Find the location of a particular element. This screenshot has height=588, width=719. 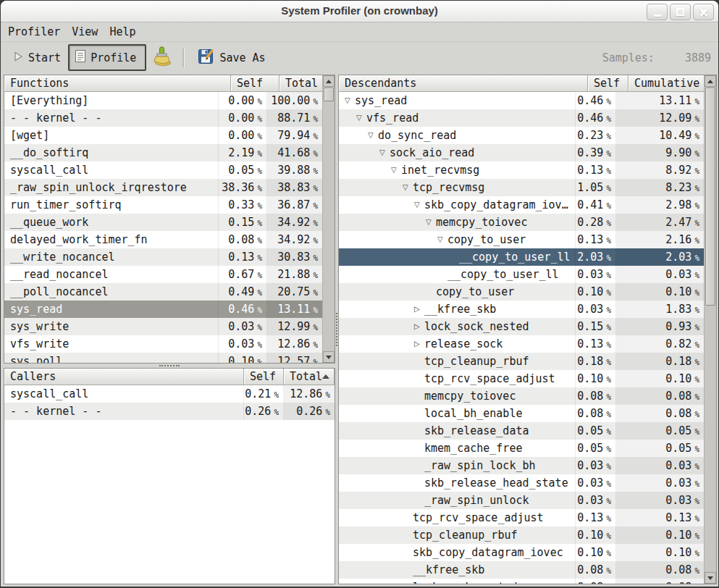

reset-button is located at coordinates (161, 58).